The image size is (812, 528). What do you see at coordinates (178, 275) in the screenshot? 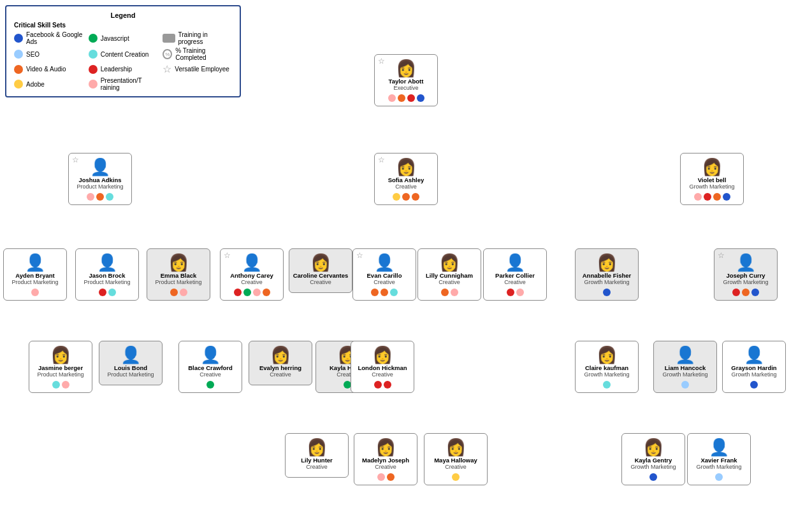
I see `node-emma: 👩 Emma Black Product Marketing` at bounding box center [178, 275].